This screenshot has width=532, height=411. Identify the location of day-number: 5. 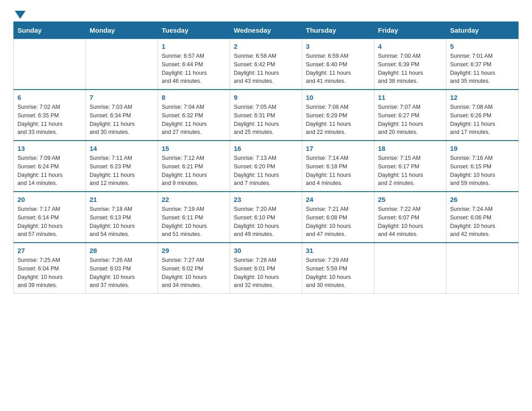
(482, 47).